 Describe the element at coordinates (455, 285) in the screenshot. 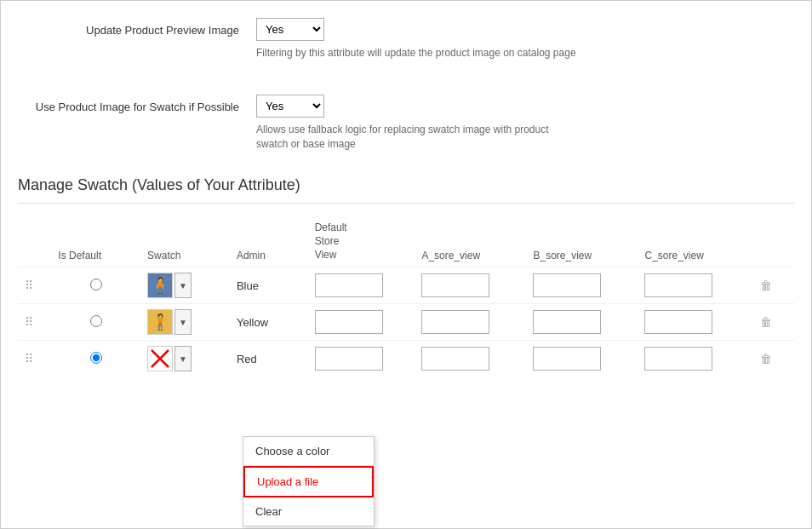

I see `a-store-input-blue` at that location.